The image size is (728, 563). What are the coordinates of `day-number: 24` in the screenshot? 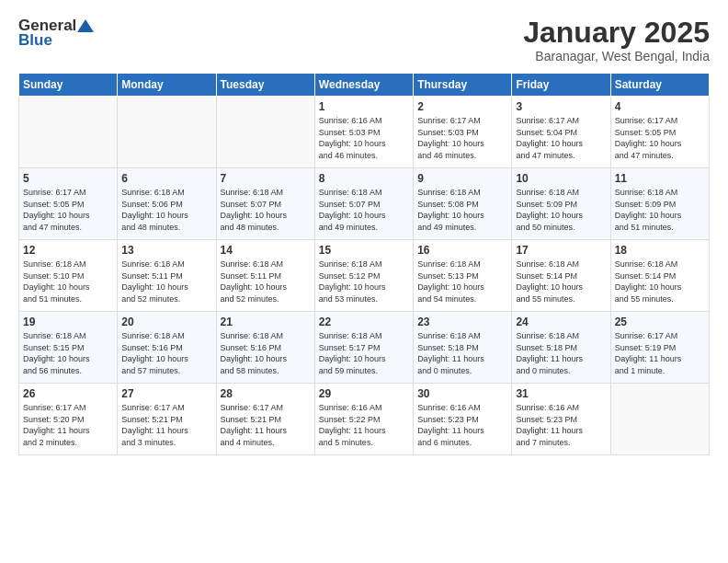 It's located at (561, 322).